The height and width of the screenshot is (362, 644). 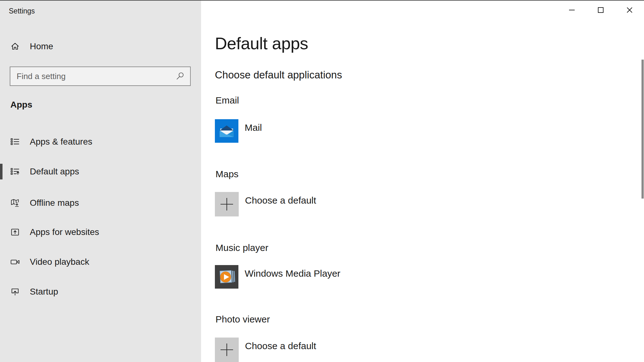 I want to click on sidebar-item-label: Video playback, so click(x=60, y=262).